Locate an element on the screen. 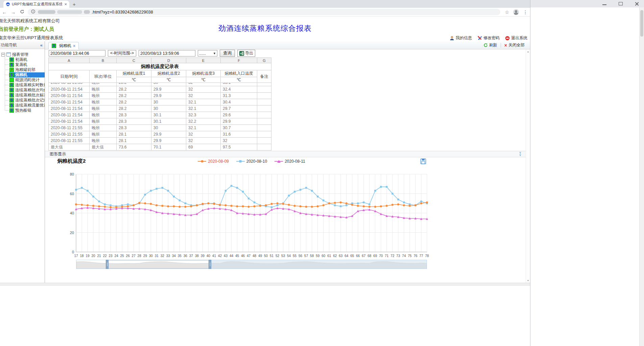 The image size is (644, 346). cell is located at coordinates (264, 135).